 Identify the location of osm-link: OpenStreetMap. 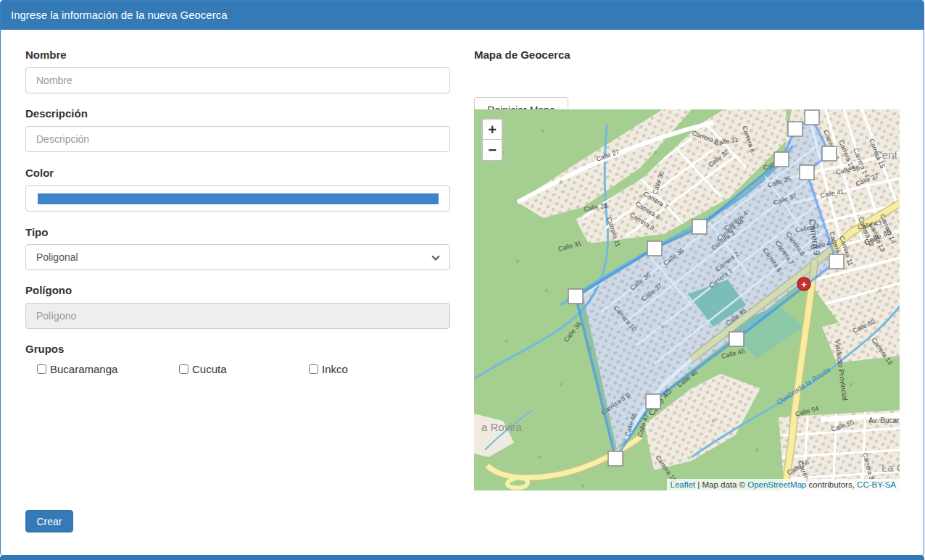
(777, 485).